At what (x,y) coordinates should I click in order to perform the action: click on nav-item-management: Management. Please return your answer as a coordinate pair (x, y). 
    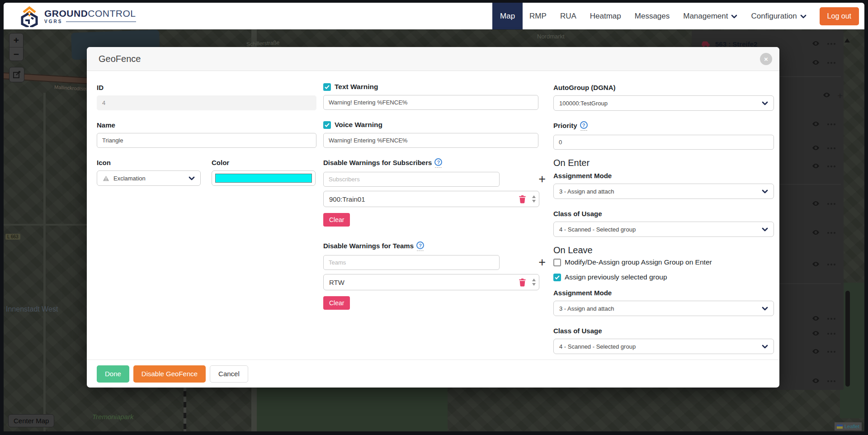
    Looking at the image, I should click on (710, 16).